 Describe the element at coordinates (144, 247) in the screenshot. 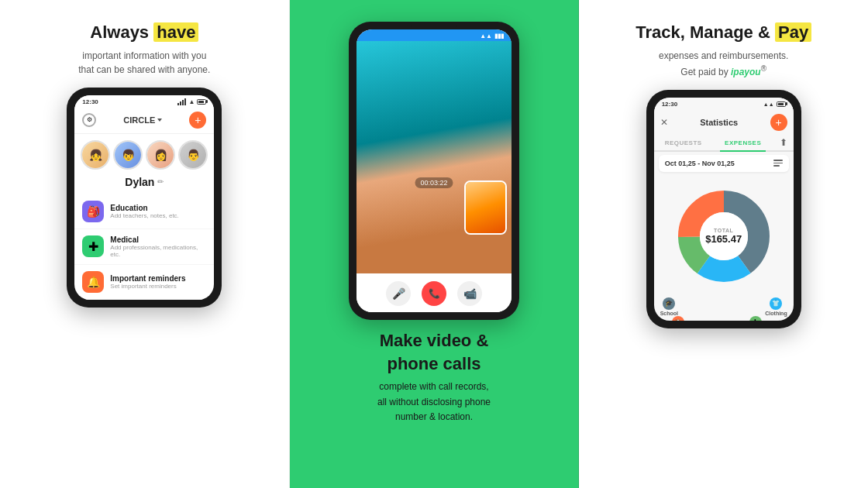

I see `medical-menu-item: ✚ Medical Add professionals, medications…` at that location.